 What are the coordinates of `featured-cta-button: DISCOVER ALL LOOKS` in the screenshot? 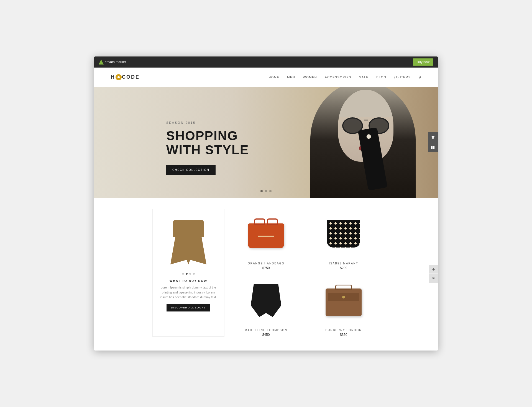 It's located at (188, 308).